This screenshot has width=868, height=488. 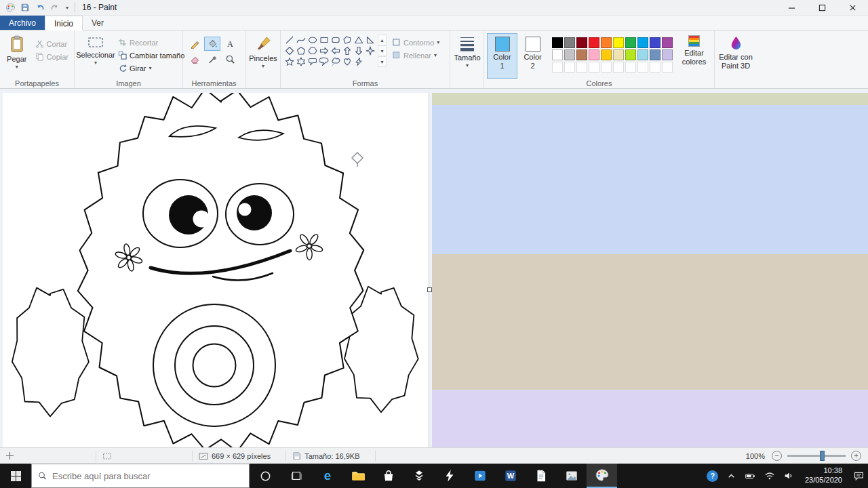 I want to click on shape-callout-rounded, so click(x=312, y=62).